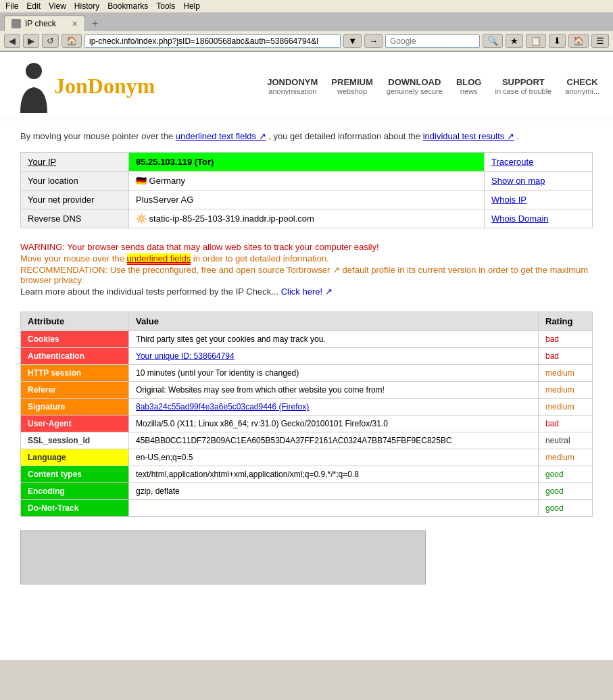 The image size is (613, 700). Describe the element at coordinates (307, 22) in the screenshot. I see `tab-bar: IP check ✕ +` at that location.